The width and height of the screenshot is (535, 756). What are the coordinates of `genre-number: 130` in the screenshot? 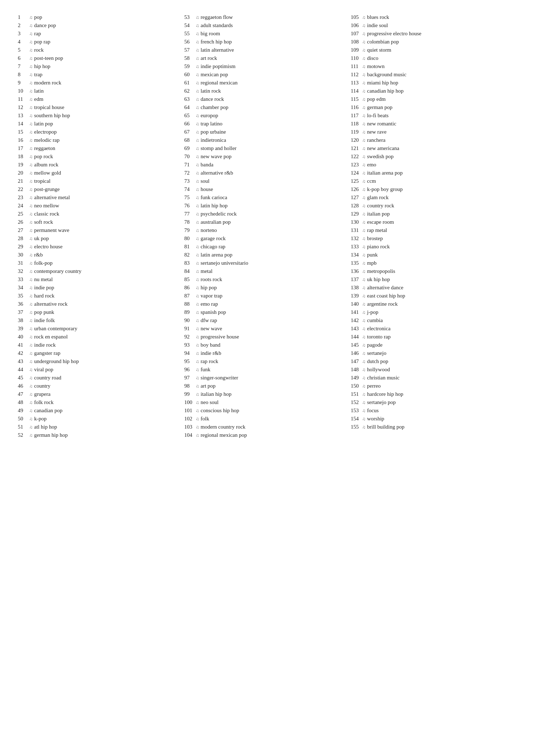 It's located at (356, 222).